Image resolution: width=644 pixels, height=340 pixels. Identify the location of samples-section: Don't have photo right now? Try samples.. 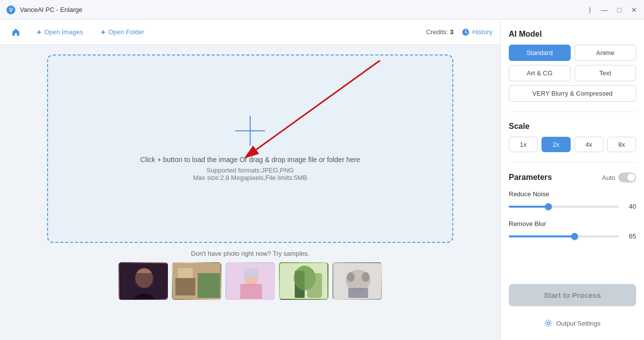
(250, 275).